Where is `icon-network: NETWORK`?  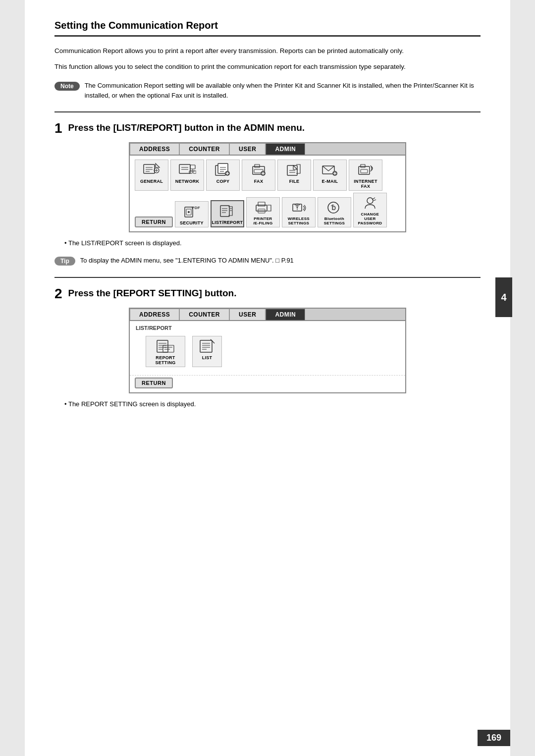 icon-network: NETWORK is located at coordinates (187, 175).